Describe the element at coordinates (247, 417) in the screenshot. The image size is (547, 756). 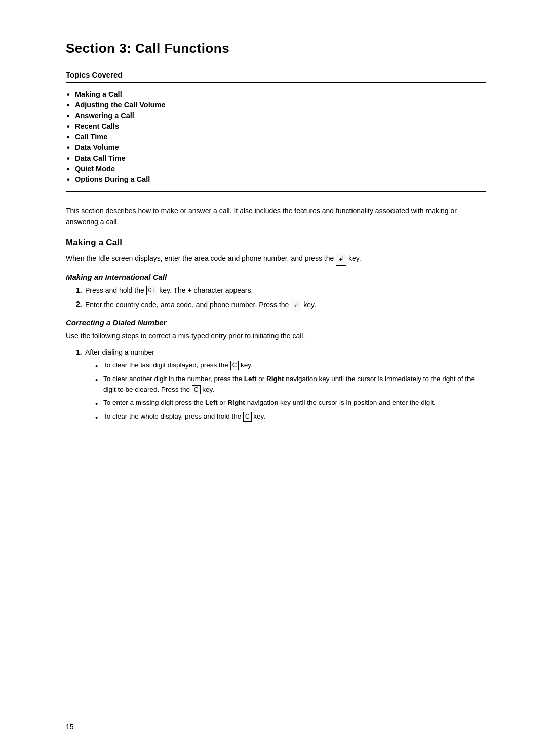
I see `c-key-3: C` at that location.